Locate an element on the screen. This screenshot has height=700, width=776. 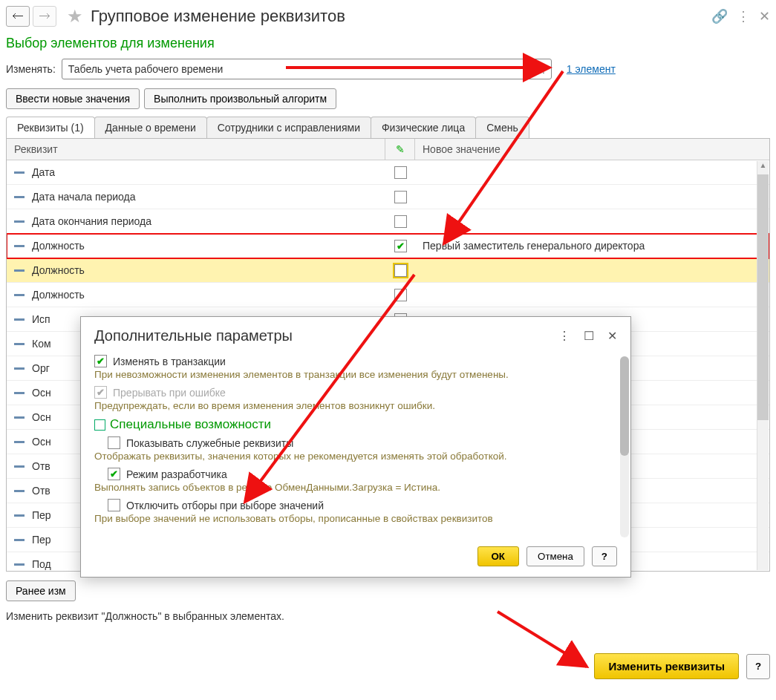
apply-changes-button: Изменить реквизиты is located at coordinates (667, 667).